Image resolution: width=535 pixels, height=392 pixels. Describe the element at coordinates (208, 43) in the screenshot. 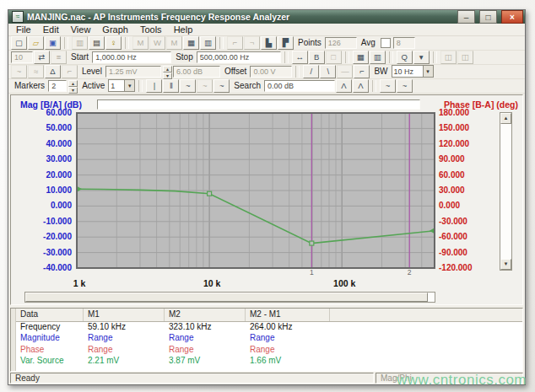

I see `graph-dual-button: ▥` at that location.